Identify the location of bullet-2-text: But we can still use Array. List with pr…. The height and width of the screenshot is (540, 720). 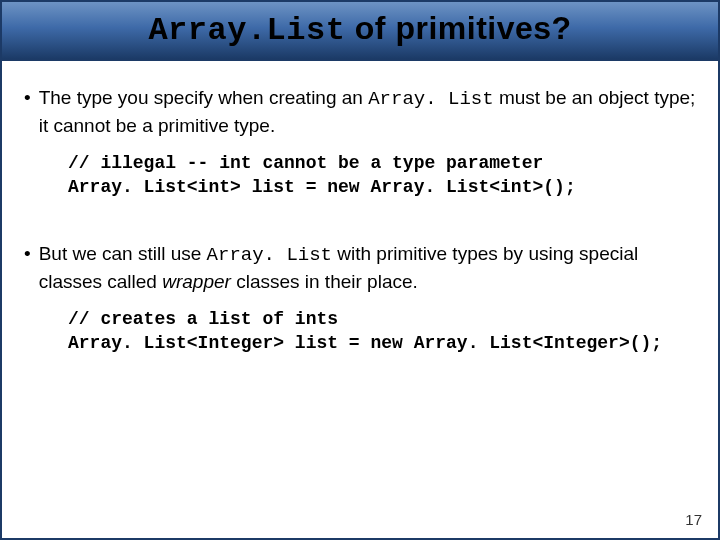
(368, 268).